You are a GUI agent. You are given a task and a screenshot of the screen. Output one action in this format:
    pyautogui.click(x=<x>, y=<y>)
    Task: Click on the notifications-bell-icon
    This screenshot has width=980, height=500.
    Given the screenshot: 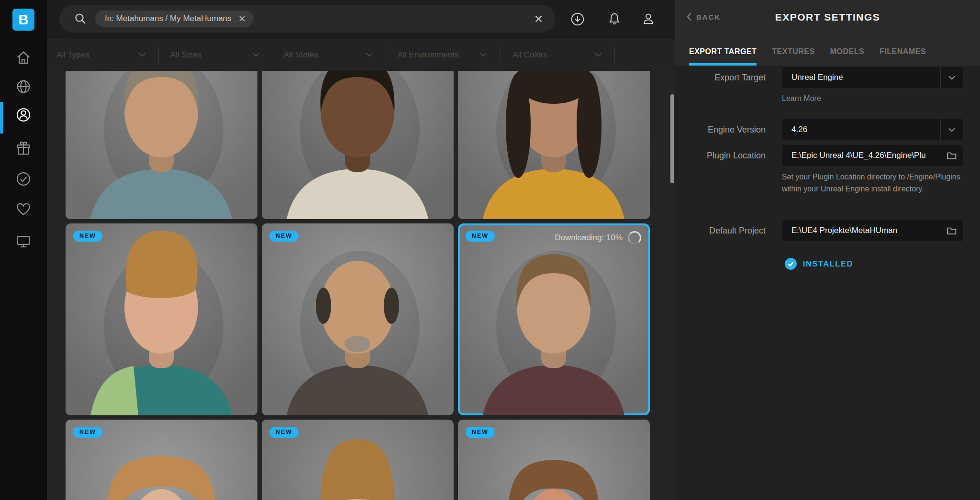 What is the action you would take?
    pyautogui.click(x=614, y=19)
    